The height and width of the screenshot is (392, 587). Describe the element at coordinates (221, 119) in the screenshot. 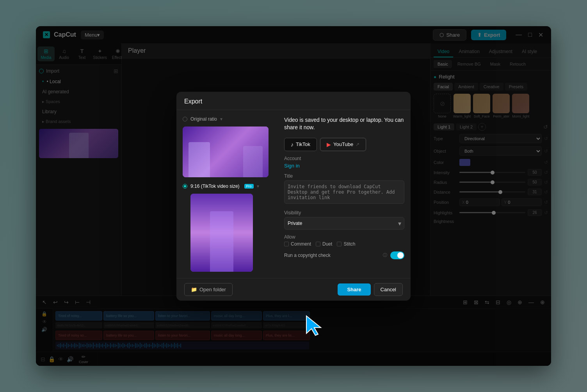

I see `ratio-original-dropdown: ▾` at that location.